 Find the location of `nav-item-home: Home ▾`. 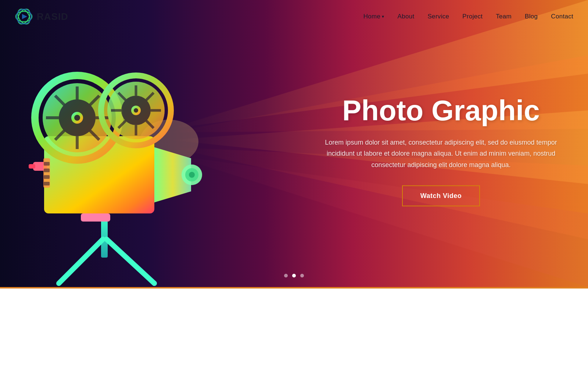

nav-item-home: Home ▾ is located at coordinates (374, 17).